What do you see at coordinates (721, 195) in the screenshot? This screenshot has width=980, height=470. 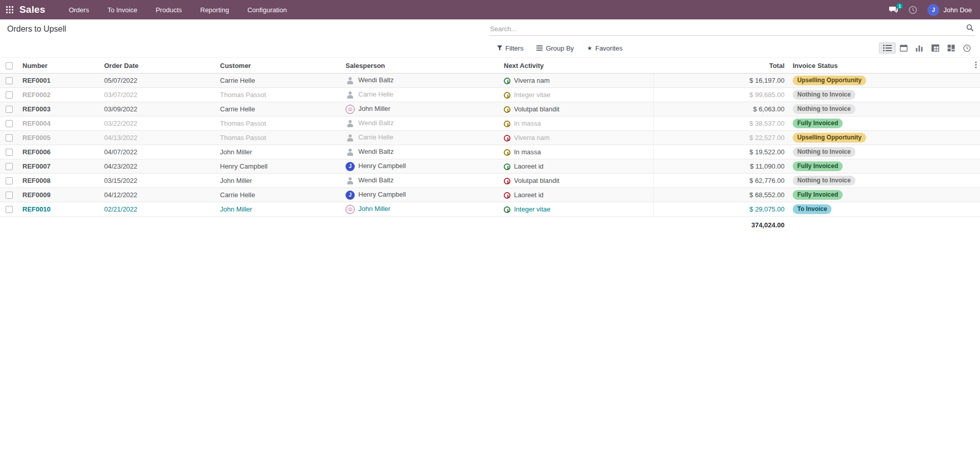 I see `cell-total: $ 68,552.00` at bounding box center [721, 195].